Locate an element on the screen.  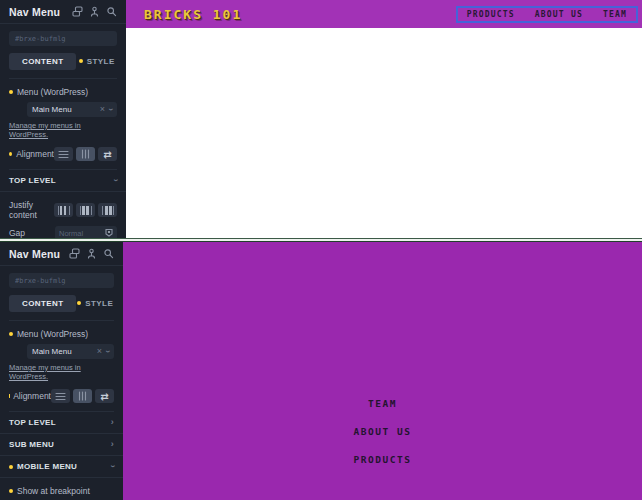
dynamic-data-icon is located at coordinates (109, 234).